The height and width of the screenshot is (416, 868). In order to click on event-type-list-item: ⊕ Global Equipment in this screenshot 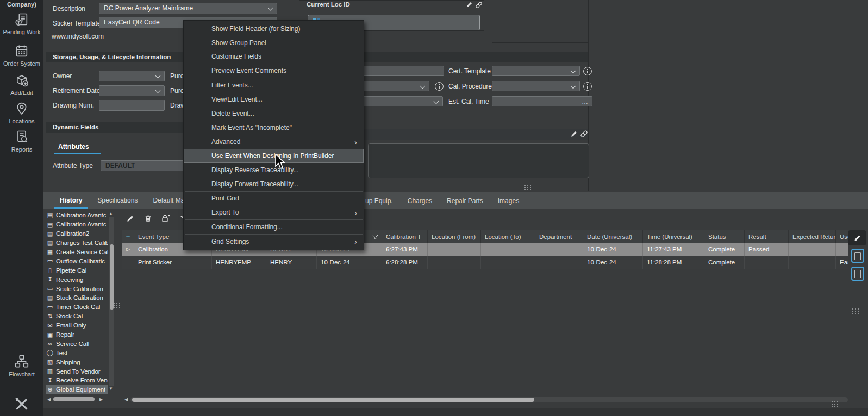, I will do `click(77, 390)`.